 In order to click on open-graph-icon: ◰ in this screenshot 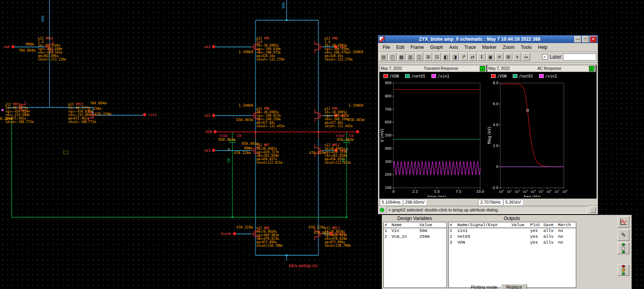, I will do `click(393, 57)`.